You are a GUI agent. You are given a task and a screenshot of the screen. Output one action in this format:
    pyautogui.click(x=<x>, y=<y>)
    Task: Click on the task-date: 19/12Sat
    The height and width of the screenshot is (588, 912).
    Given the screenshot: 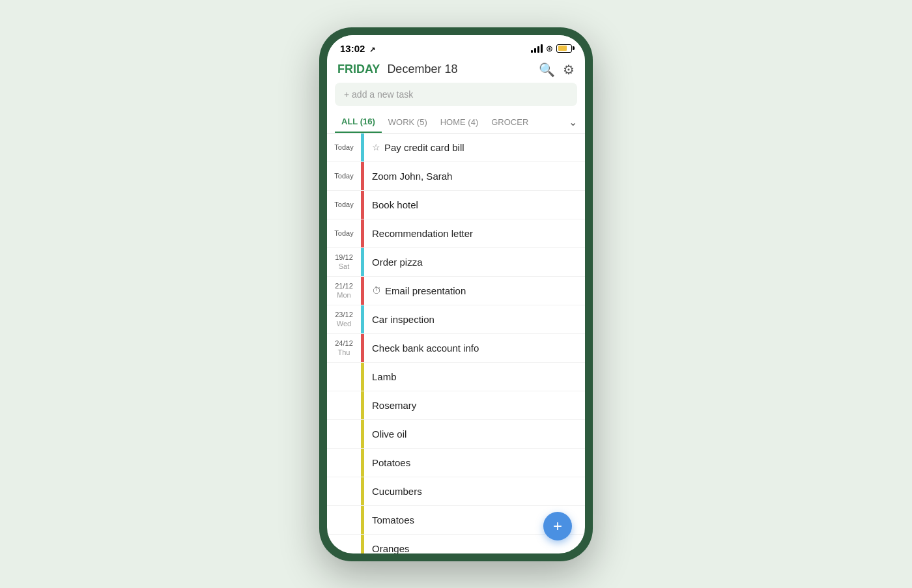 What is the action you would take?
    pyautogui.click(x=344, y=262)
    